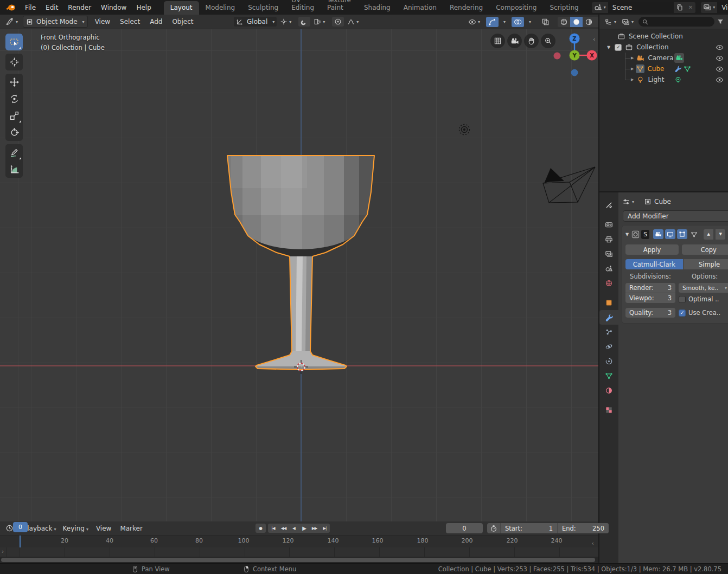 This screenshot has height=574, width=728. Describe the element at coordinates (464, 130) in the screenshot. I see `light-object` at that location.